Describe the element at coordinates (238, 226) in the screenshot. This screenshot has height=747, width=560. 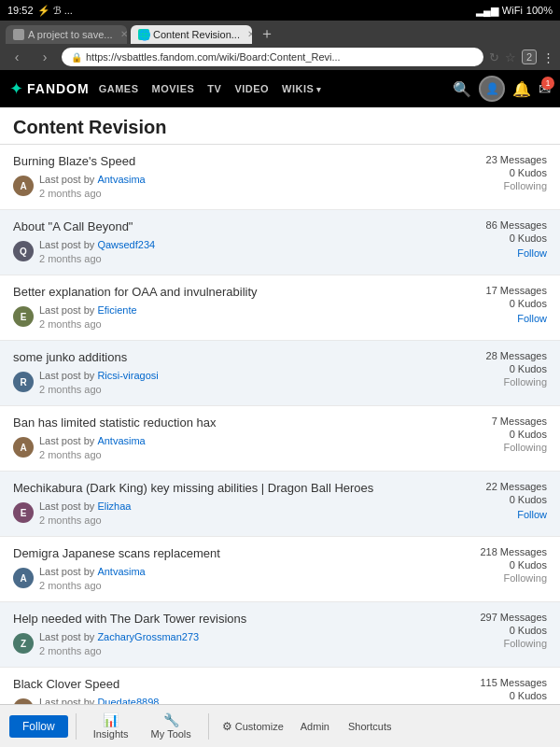
I see `thread-title: About "A Call Beyond"` at that location.